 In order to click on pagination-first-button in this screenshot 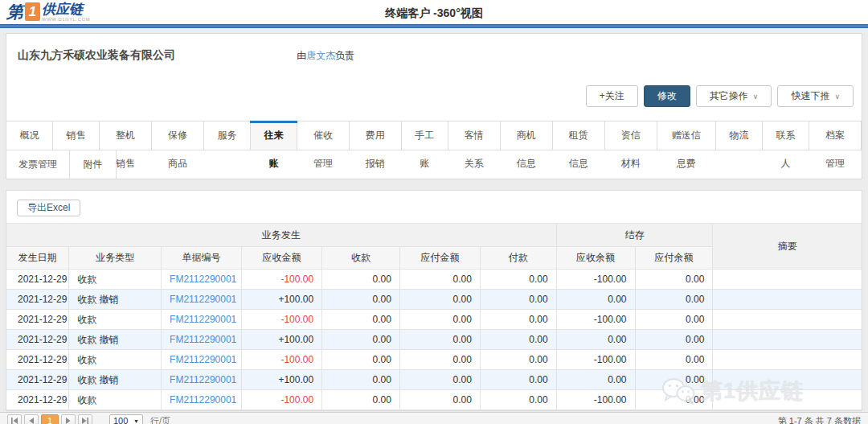, I will do `click(14, 419)`.